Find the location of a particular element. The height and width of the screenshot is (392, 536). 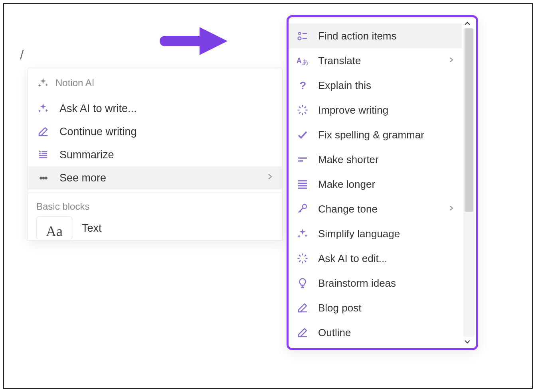

shorter-icon is located at coordinates (303, 160).